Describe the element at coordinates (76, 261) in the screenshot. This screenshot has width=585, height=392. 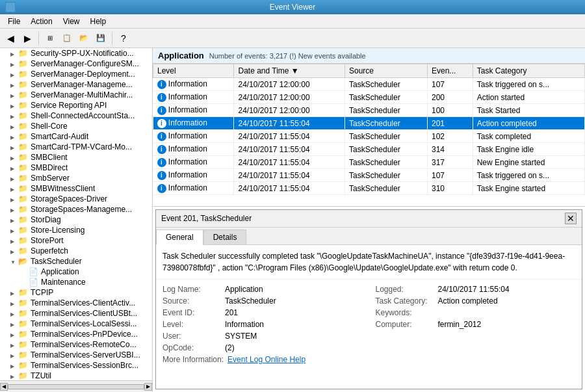
I see `tree-item-taskscheduler: 📂TaskScheduler` at that location.